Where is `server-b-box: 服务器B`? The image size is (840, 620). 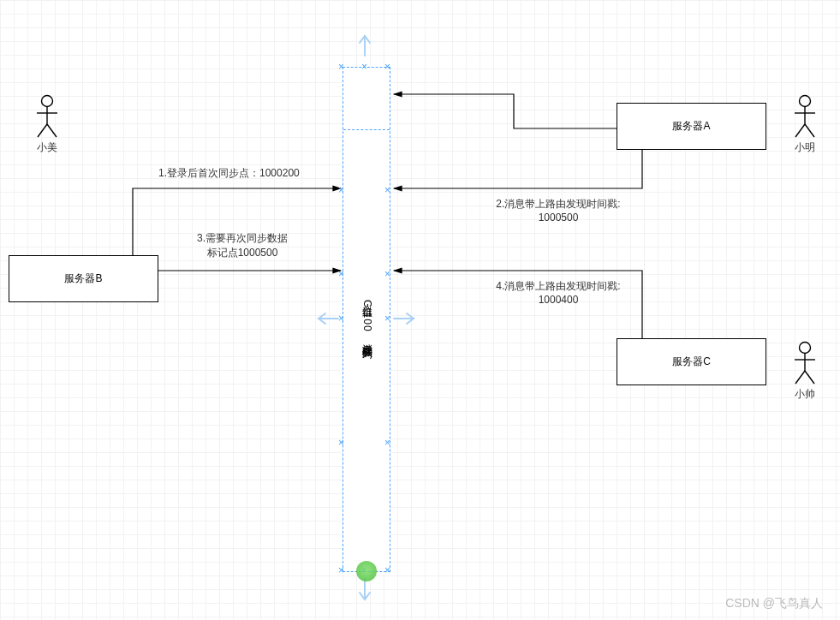
server-b-box: 服务器B is located at coordinates (84, 279).